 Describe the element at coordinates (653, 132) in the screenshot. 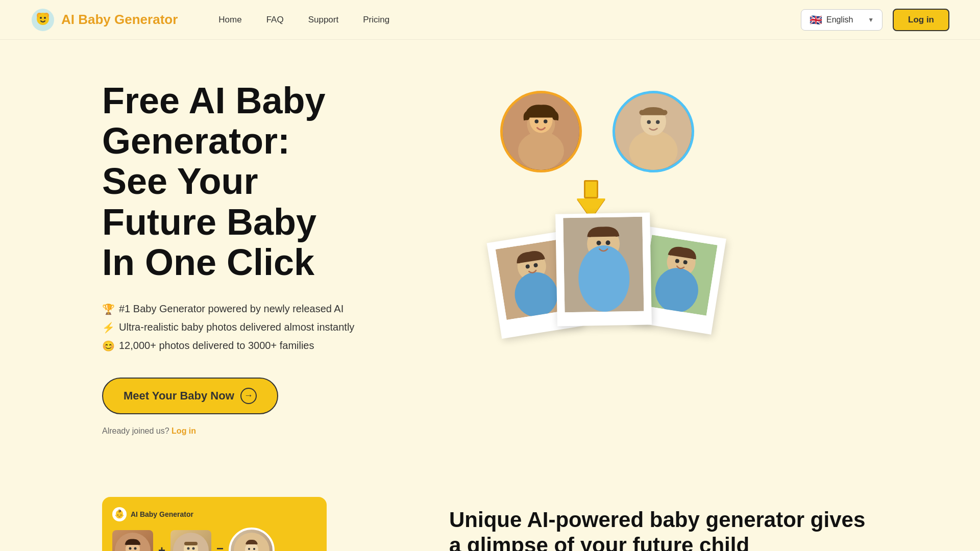

I see `dad-circle` at that location.